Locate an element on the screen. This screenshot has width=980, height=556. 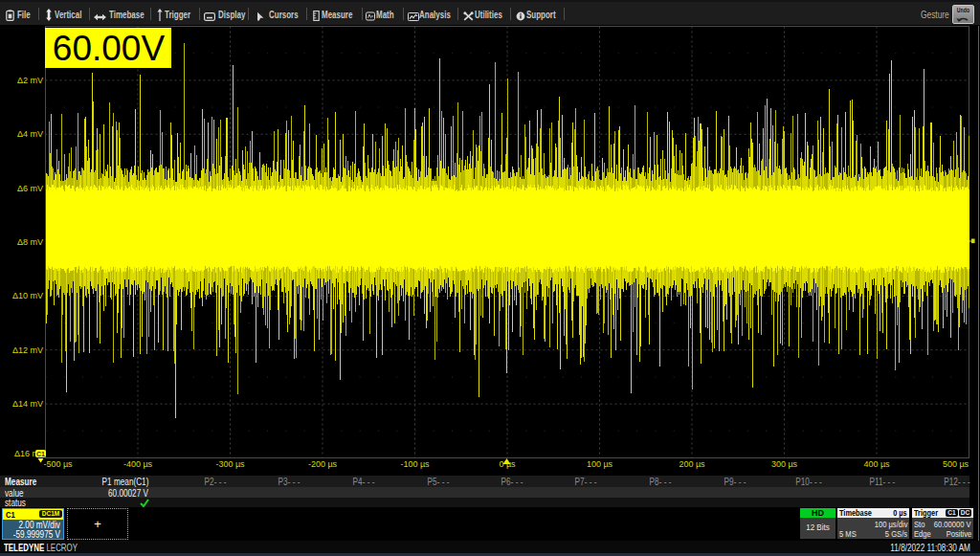
svg-text: -300 µs is located at coordinates (230, 464).